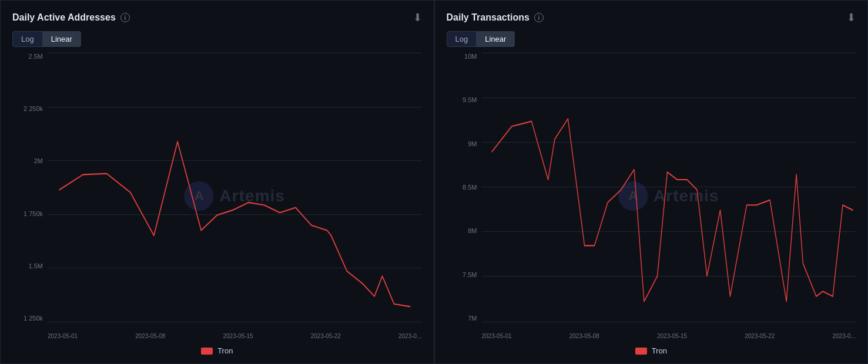  Describe the element at coordinates (326, 336) in the screenshot. I see `x-label-1-3: 2023-05-22` at that location.